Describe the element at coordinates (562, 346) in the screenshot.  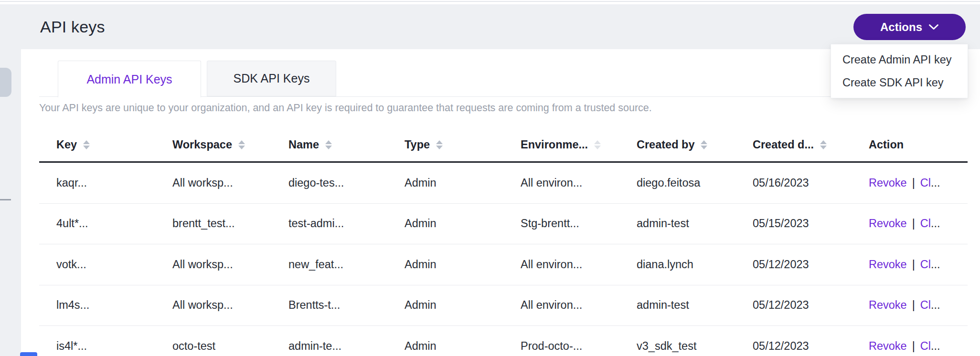
I see `cell-environment: Prod-octo-...` at that location.